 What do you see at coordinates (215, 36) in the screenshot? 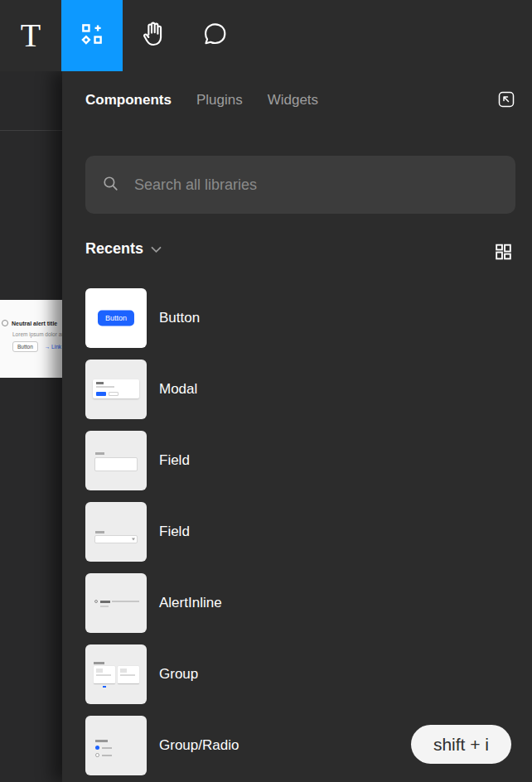
I see `comment-icon` at bounding box center [215, 36].